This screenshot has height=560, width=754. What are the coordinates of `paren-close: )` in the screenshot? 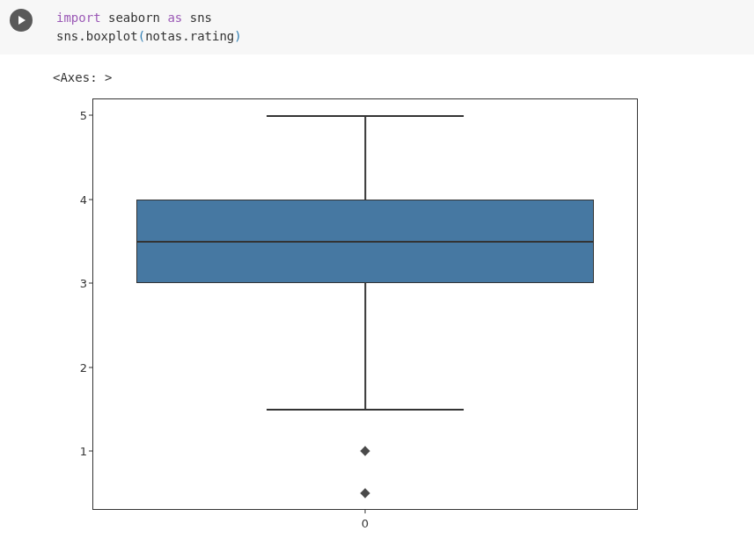 It's located at (238, 36).